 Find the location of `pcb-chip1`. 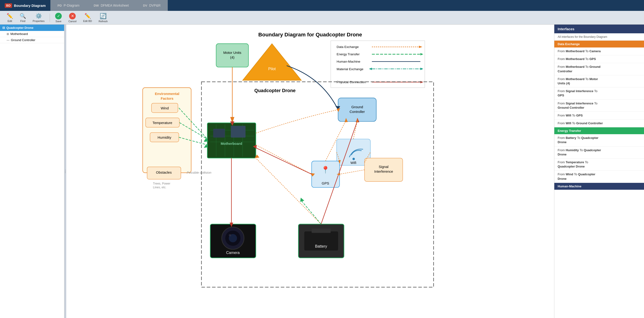

pcb-chip1 is located at coordinates (219, 133).